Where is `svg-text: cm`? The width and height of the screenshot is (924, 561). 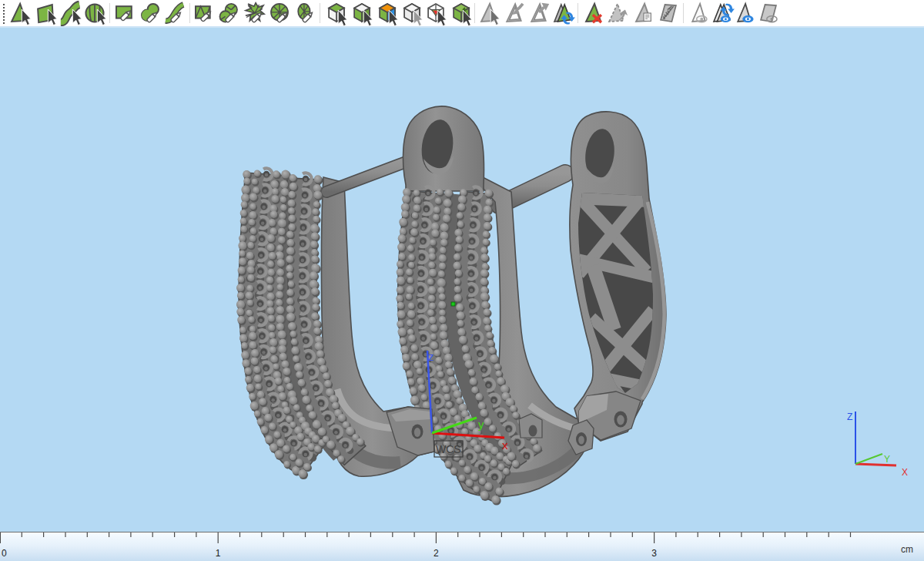 svg-text: cm is located at coordinates (907, 549).